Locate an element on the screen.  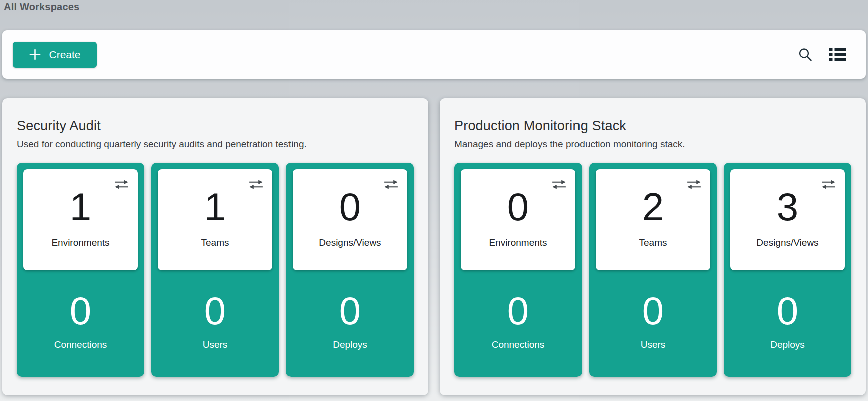
stat-value: 2 is located at coordinates (653, 207).